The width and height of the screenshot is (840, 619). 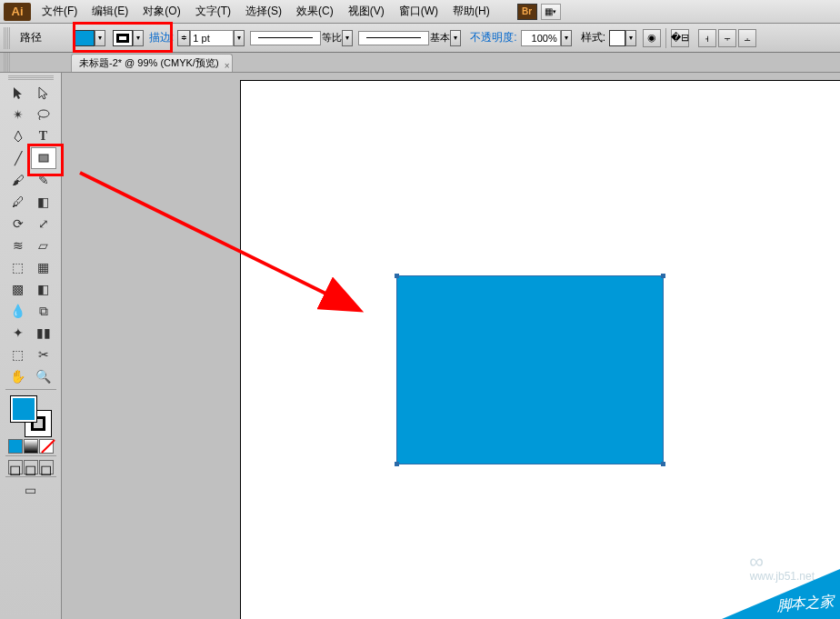 I want to click on fill-swatch-group: ▾, so click(x=90, y=38).